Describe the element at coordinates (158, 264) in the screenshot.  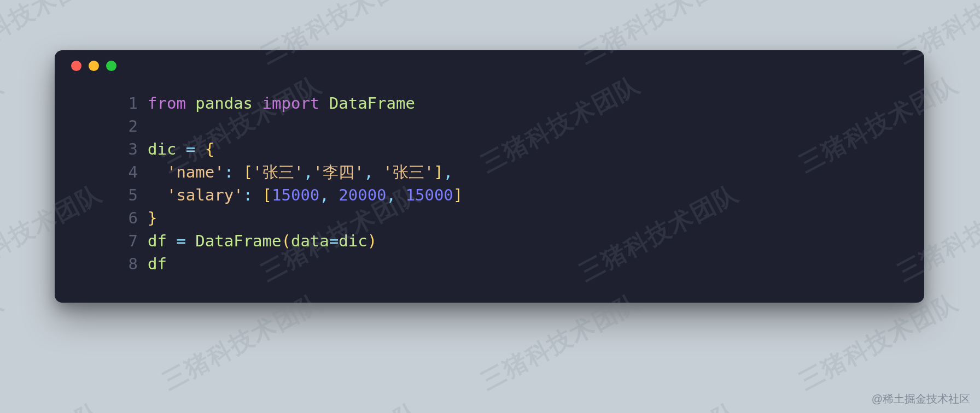
I see `code-content: df` at that location.